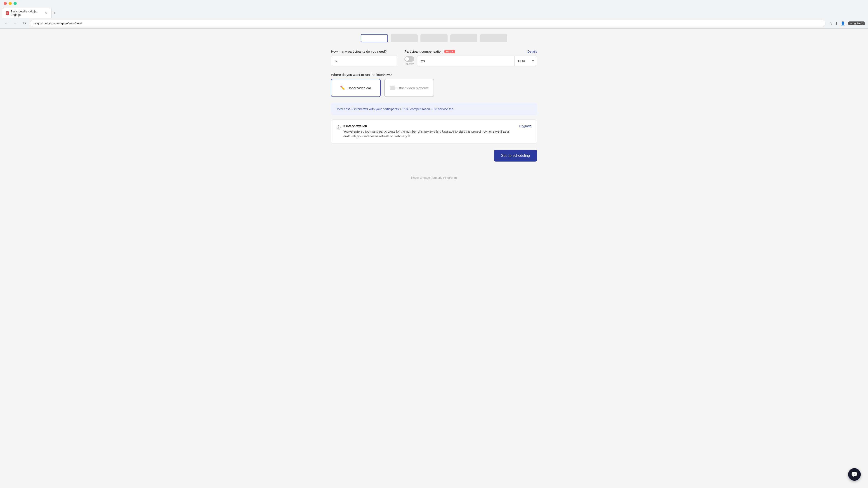 The height and width of the screenshot is (488, 868). Describe the element at coordinates (450, 52) in the screenshot. I see `plus-badge: PLUS` at that location.